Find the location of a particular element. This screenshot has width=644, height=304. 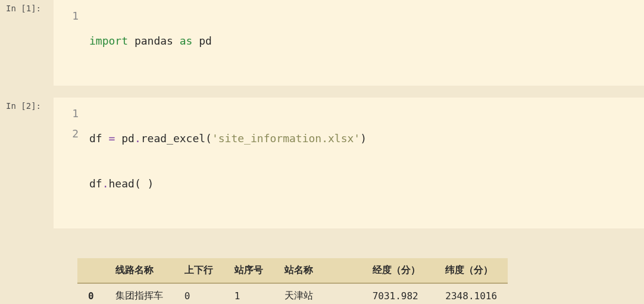

keyword-as: as is located at coordinates (186, 40).